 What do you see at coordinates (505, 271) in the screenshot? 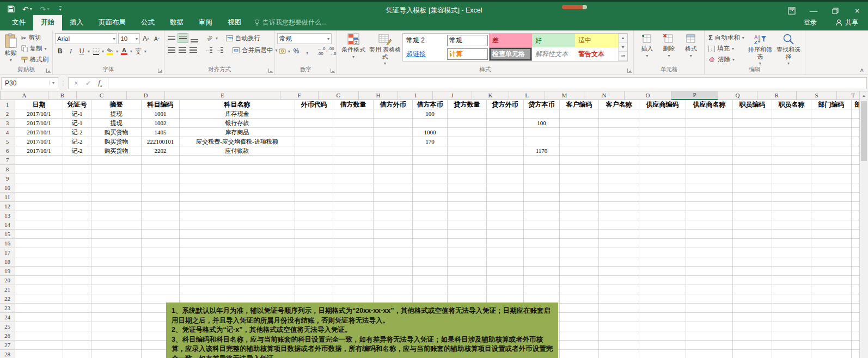
I see `cell-K19` at bounding box center [505, 271].